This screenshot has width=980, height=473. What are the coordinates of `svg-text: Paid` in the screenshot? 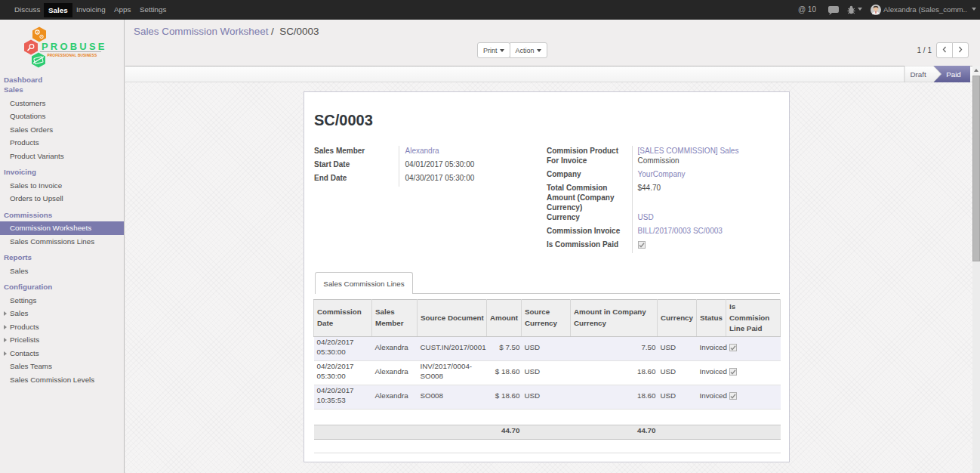 It's located at (954, 74).